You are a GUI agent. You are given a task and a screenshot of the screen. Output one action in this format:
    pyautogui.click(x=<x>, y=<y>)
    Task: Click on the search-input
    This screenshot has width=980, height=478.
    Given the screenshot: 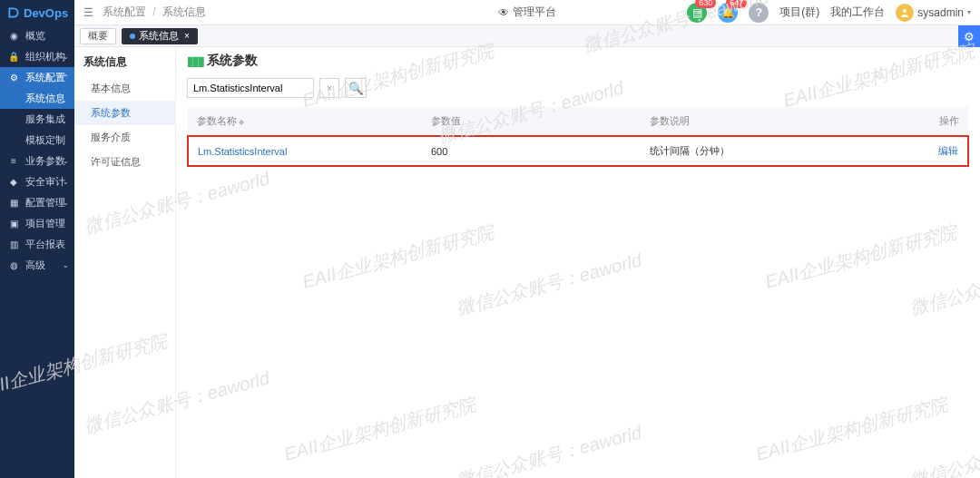 What is the action you would take?
    pyautogui.click(x=250, y=88)
    